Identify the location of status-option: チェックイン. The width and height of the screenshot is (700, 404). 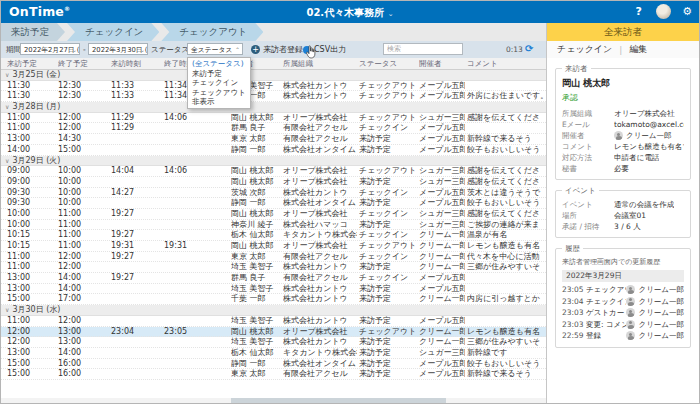
(219, 83).